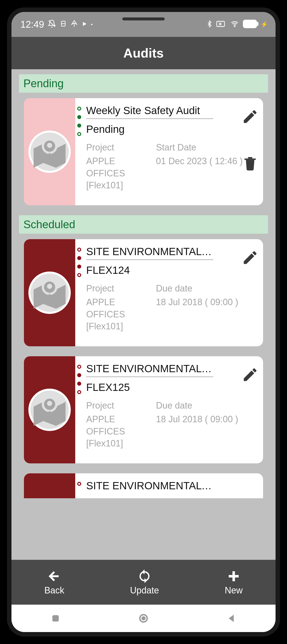  Describe the element at coordinates (144, 224) in the screenshot. I see `section-title-scheduled: Scheduled` at that location.